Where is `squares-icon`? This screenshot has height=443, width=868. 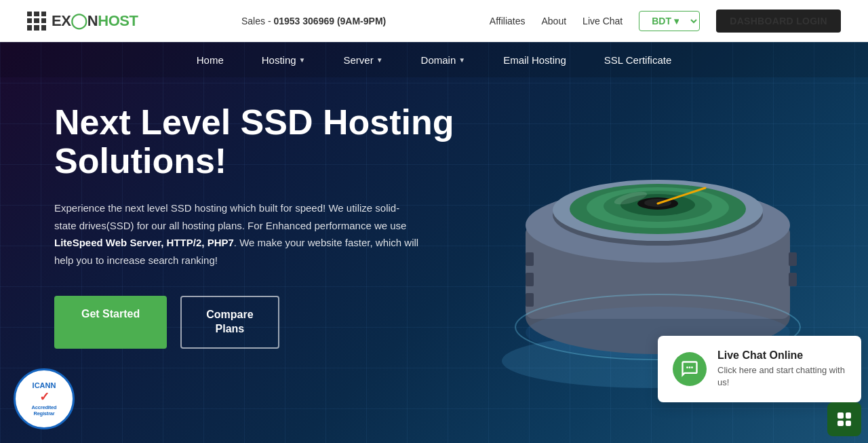
squares-icon is located at coordinates (844, 419).